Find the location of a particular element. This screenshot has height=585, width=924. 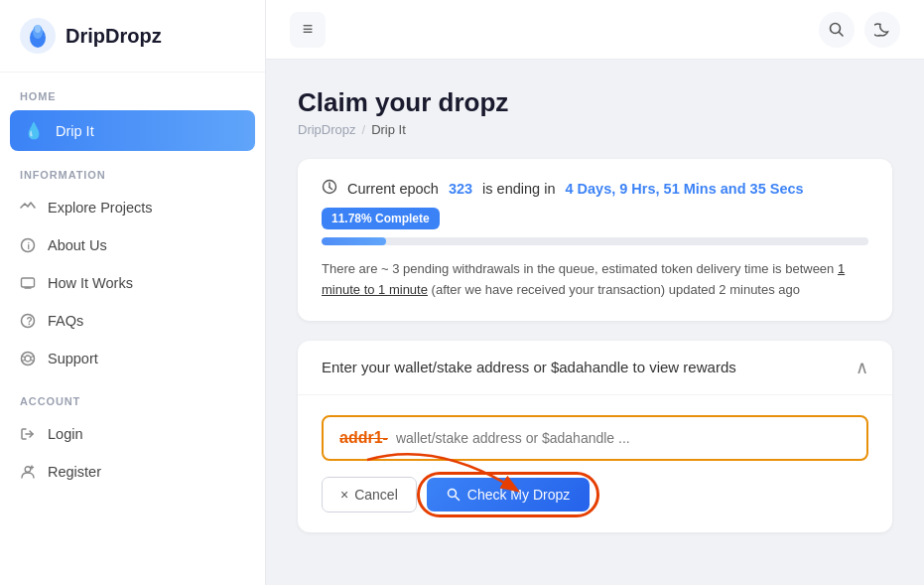

drip-it-icon: 💧 is located at coordinates (34, 131).